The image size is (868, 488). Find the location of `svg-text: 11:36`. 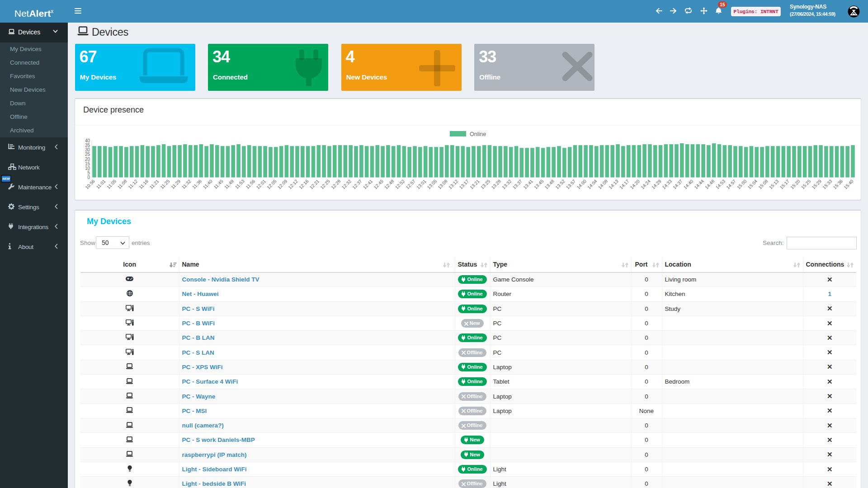

svg-text: 11:36 is located at coordinates (197, 184).